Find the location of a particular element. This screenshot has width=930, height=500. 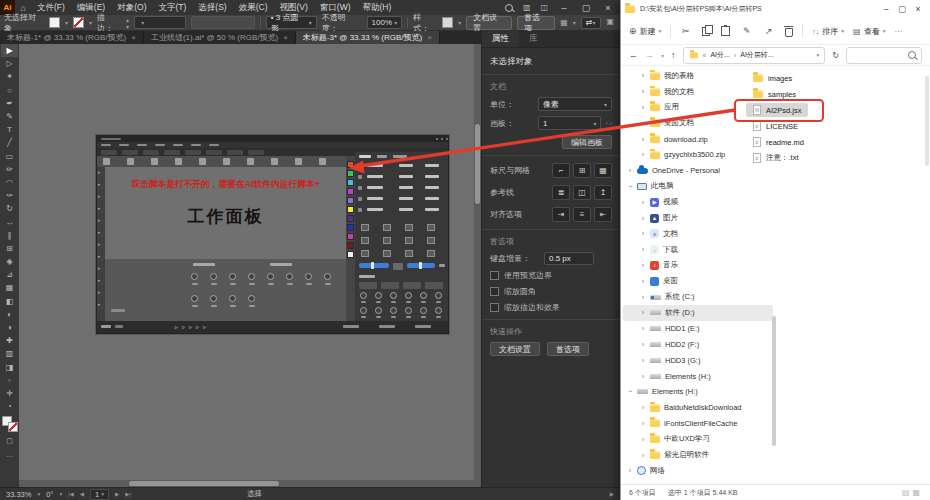

blend-tool: ◑ is located at coordinates (10, 328).